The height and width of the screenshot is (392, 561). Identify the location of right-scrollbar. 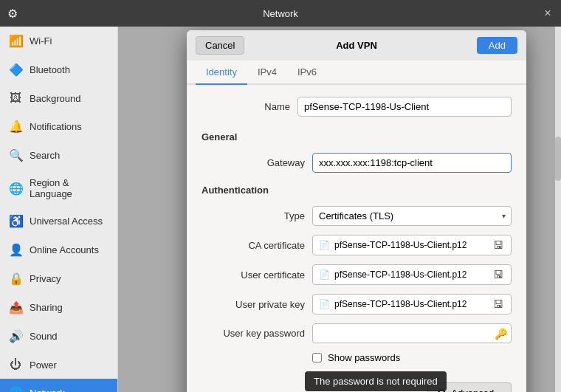
(558, 210).